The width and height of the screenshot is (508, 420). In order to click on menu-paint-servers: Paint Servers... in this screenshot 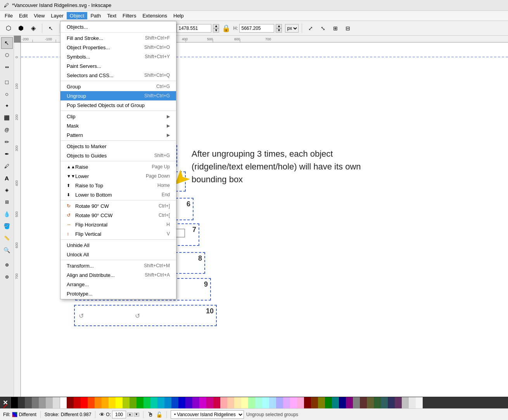, I will do `click(118, 66)`.